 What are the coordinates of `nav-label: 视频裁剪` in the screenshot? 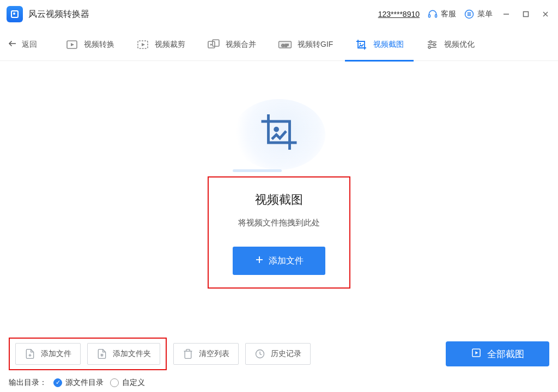 It's located at (170, 45).